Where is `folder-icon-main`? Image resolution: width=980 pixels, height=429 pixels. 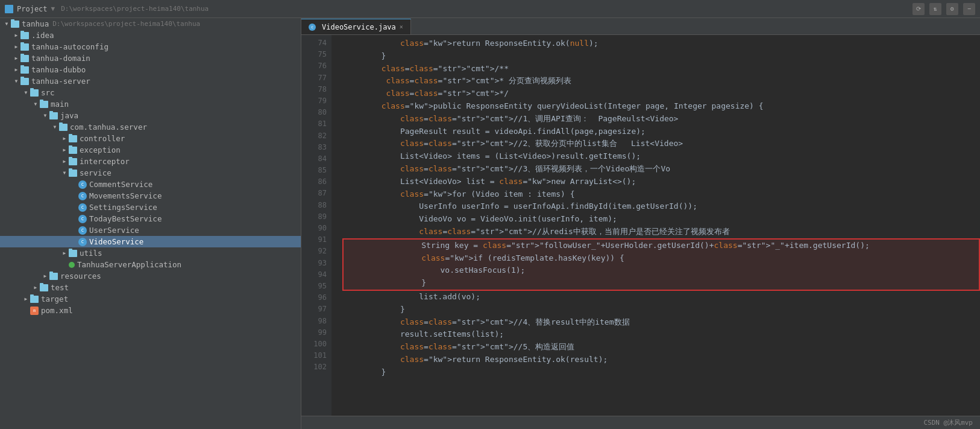 folder-icon-main is located at coordinates (44, 104).